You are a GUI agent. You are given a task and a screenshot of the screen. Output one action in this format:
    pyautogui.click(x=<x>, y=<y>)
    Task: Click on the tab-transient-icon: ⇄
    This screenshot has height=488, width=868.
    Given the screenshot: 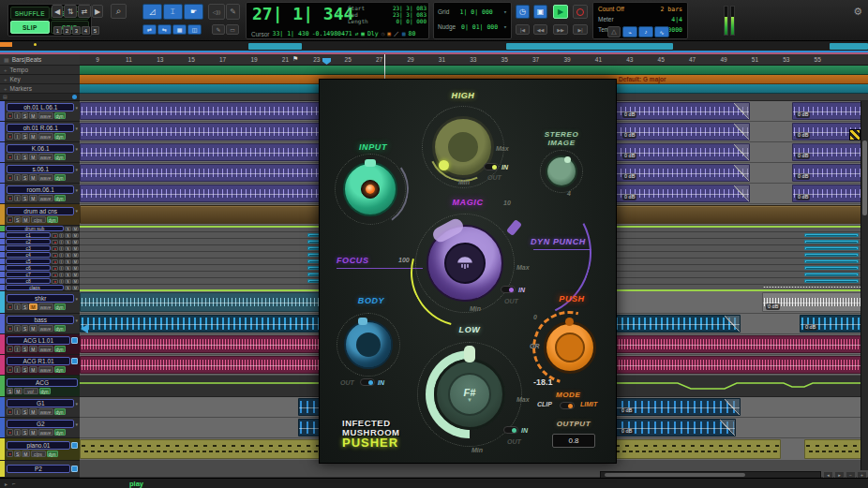 What is the action you would take?
    pyautogui.click(x=150, y=30)
    